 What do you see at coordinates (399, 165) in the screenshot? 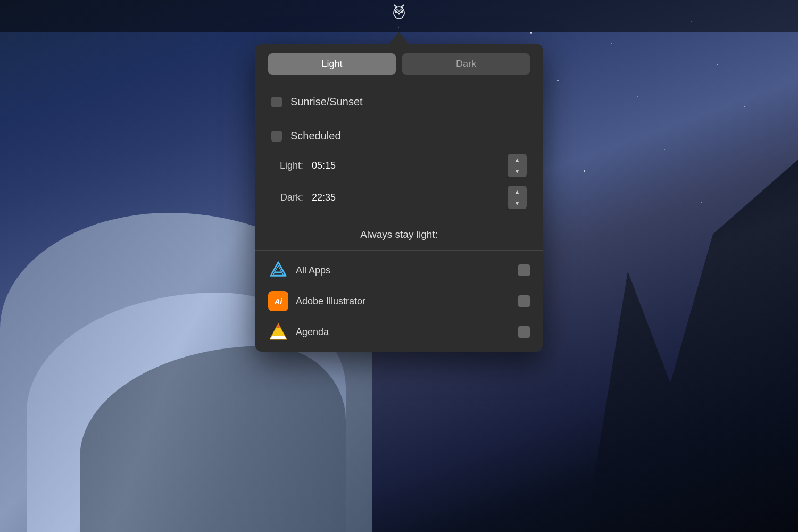
I see `light-time-row: Light: 05:15 ▲ ▼` at bounding box center [399, 165].